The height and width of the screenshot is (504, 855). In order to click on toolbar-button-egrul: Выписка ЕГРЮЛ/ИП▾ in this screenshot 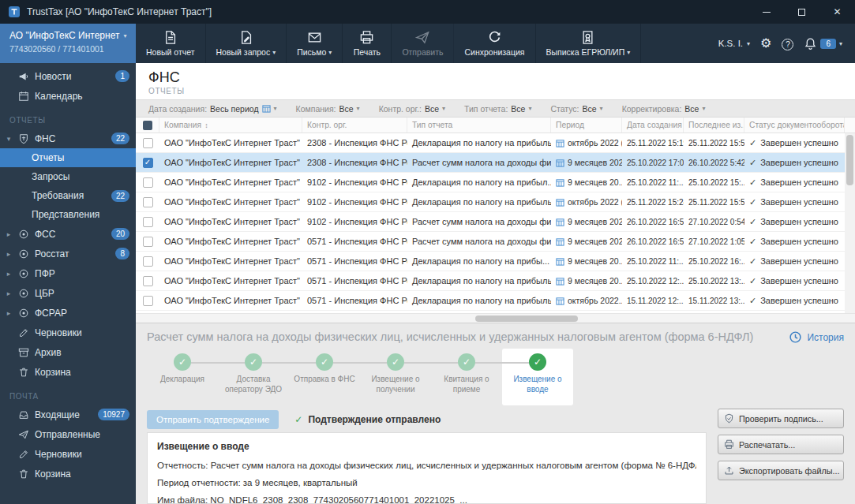, I will do `click(589, 43)`.